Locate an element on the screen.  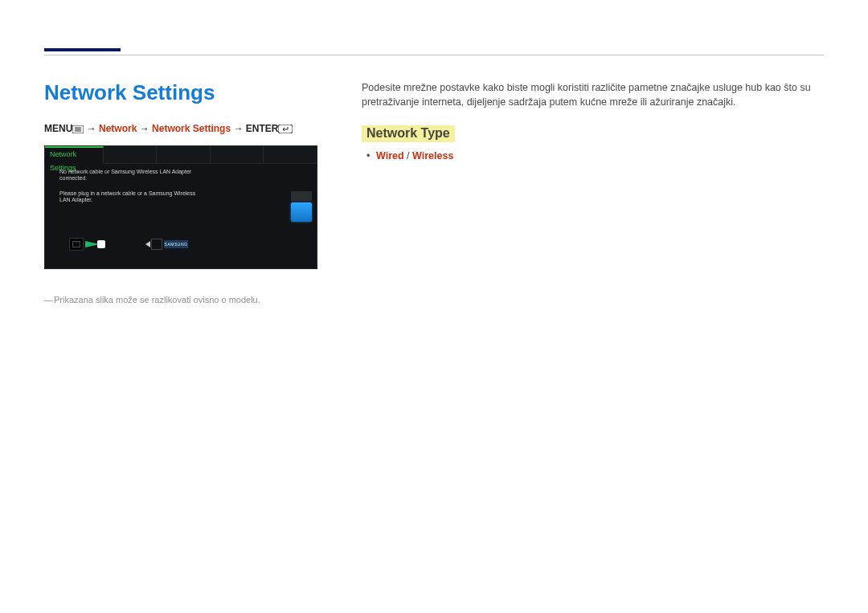
header-divider is located at coordinates (434, 55).